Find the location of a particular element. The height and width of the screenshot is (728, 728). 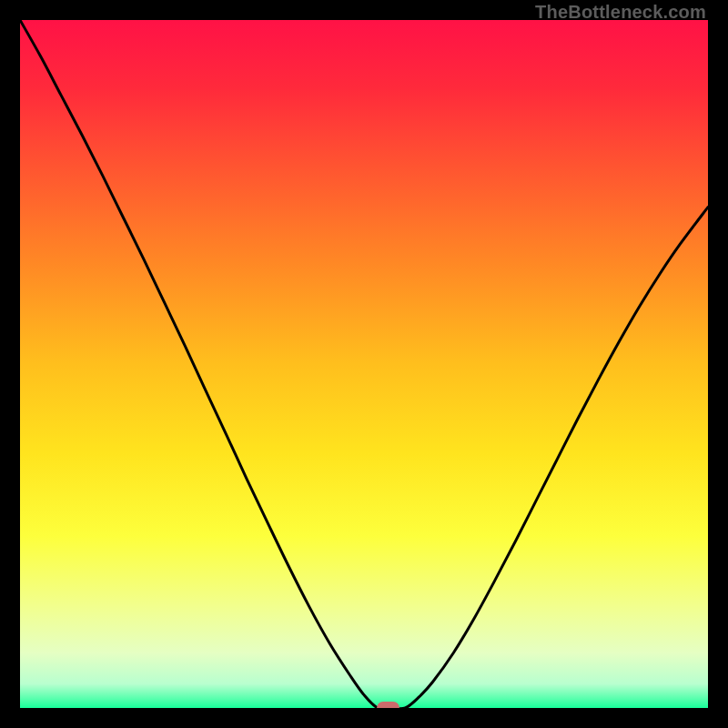

optimal-marker is located at coordinates (388, 704).